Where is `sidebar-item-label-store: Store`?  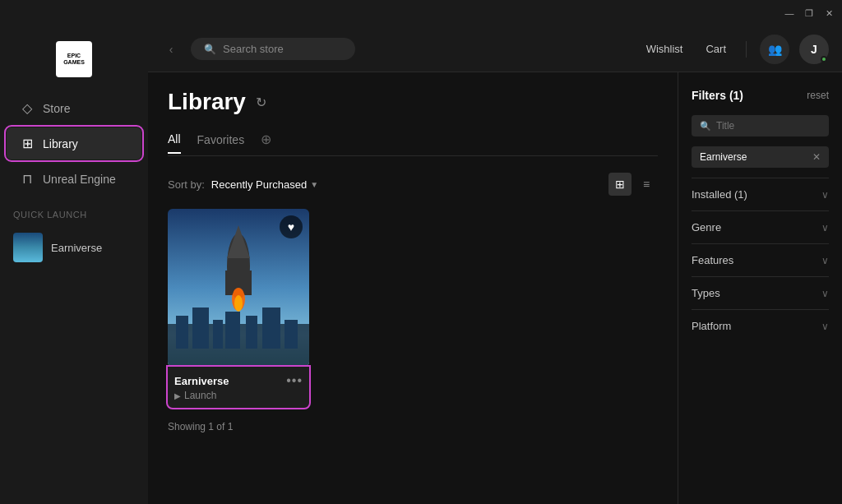
sidebar-item-label-store: Store is located at coordinates (56, 109).